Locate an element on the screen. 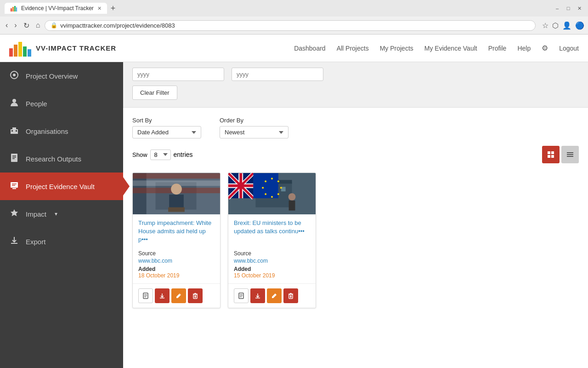  account-icon: 🔵 is located at coordinates (580, 26).